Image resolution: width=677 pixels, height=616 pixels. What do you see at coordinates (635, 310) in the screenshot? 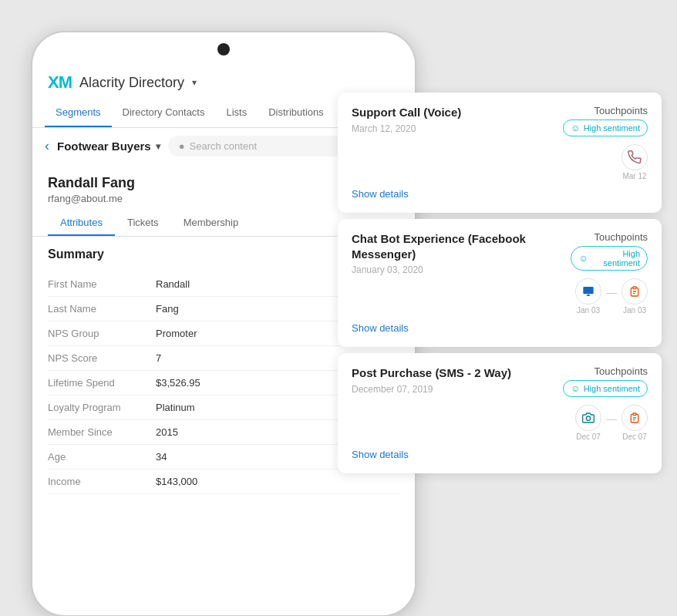
I see `touchpoint-survey-2-date: Jan 03` at bounding box center [635, 310].